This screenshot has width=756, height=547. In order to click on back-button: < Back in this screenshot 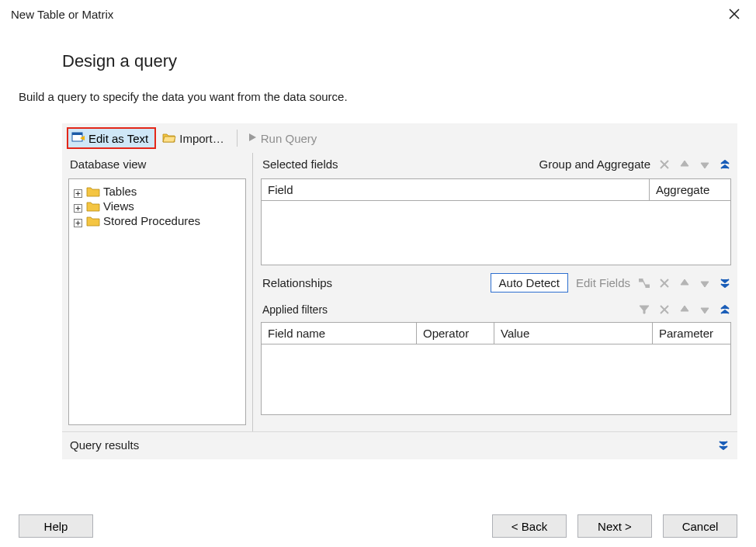, I will do `click(529, 526)`.